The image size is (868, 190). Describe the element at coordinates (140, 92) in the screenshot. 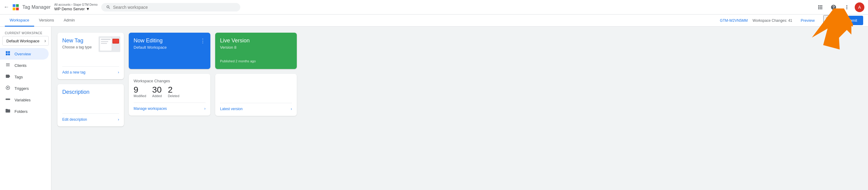

I see `modified-stat: 9 Modified` at that location.